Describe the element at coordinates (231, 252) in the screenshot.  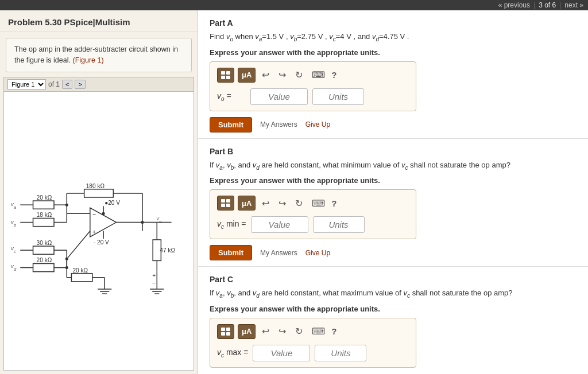
I see `part-b-submit-btn: Submit` at that location.